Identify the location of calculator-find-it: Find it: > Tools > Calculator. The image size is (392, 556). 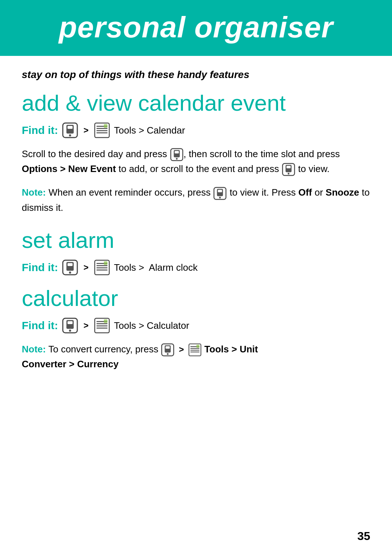
(196, 326).